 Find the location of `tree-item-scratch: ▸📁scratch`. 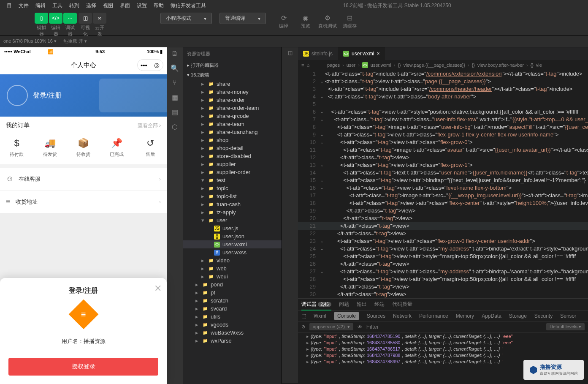

tree-item-scratch: ▸📁scratch is located at coordinates (232, 301).